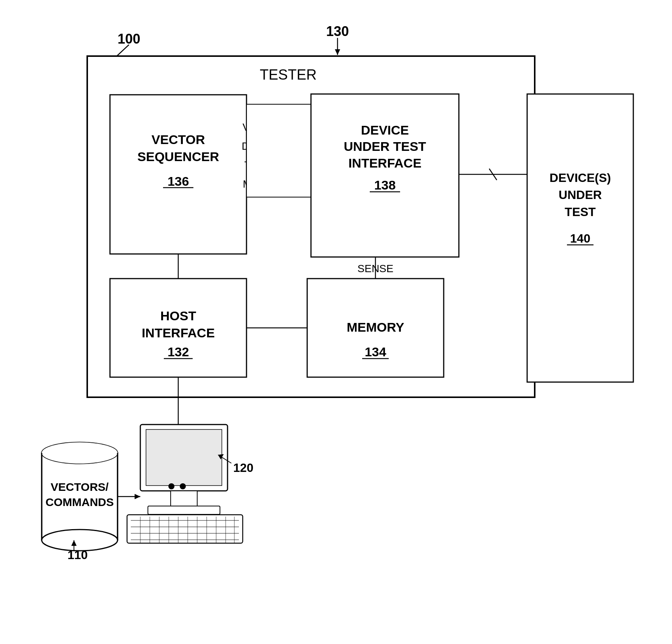  Describe the element at coordinates (178, 157) in the screenshot. I see `vs-label-2: SEQUENCER` at that location.